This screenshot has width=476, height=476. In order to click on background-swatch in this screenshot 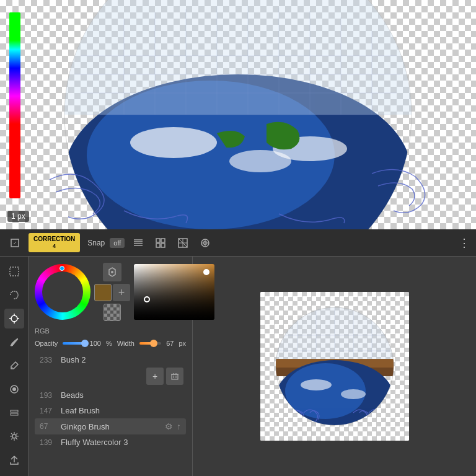, I will do `click(112, 312)`.